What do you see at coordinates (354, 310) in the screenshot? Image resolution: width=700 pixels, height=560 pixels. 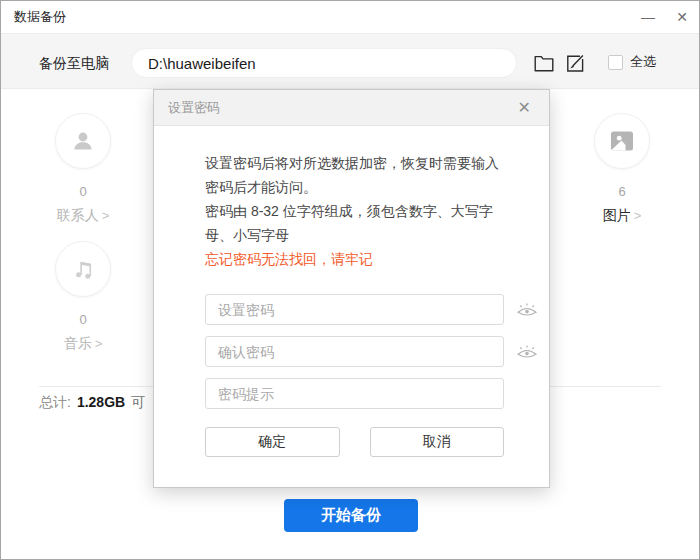 I see `set-password-input` at bounding box center [354, 310].